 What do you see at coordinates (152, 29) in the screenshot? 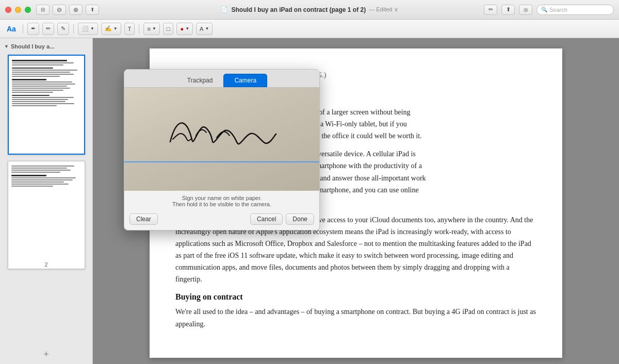
I see `align-tool: ≡ ▼` at bounding box center [152, 29].